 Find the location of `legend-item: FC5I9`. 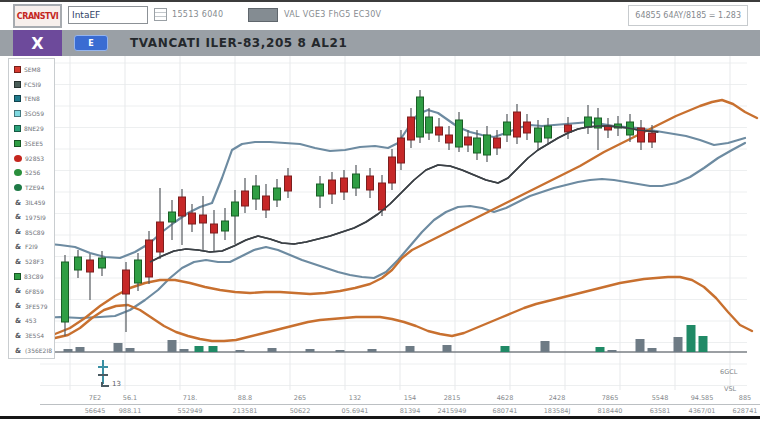

legend-item: FC5I9 is located at coordinates (34, 84).